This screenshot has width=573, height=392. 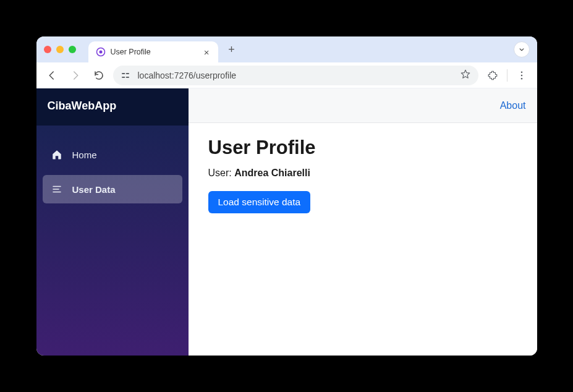 What do you see at coordinates (295, 75) in the screenshot?
I see `url-text: localhost:7276/userprofile` at bounding box center [295, 75].